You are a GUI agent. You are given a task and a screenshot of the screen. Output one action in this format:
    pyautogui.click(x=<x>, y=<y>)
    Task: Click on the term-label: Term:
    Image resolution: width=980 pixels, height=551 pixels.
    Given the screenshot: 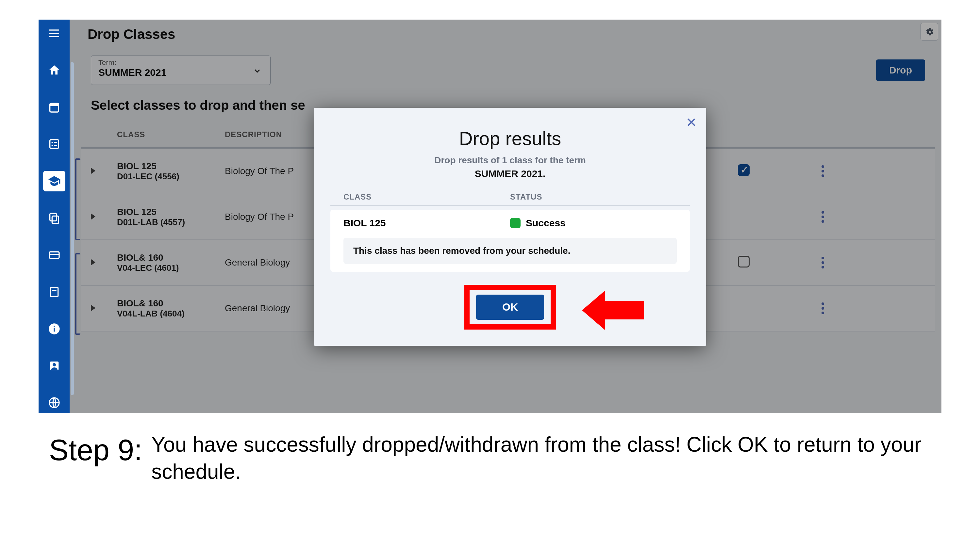 What is the action you would take?
    pyautogui.click(x=181, y=63)
    